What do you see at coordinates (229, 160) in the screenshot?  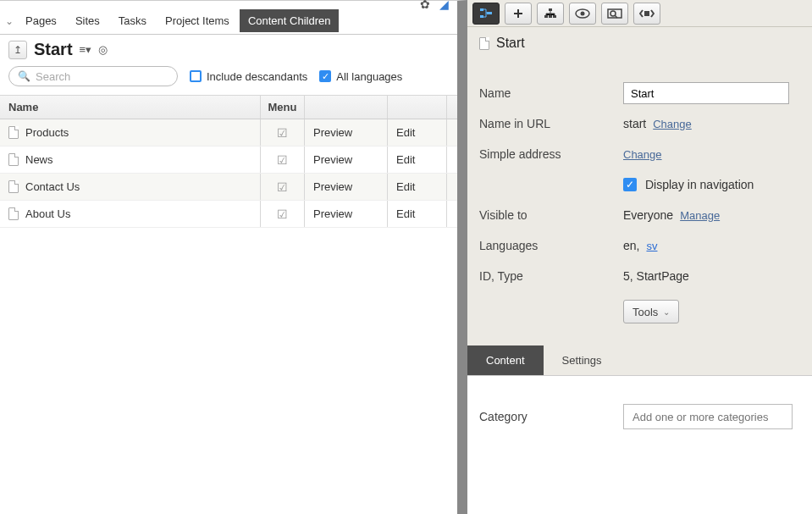 I see `table-row: News ☑ Preview Edit` at bounding box center [229, 160].